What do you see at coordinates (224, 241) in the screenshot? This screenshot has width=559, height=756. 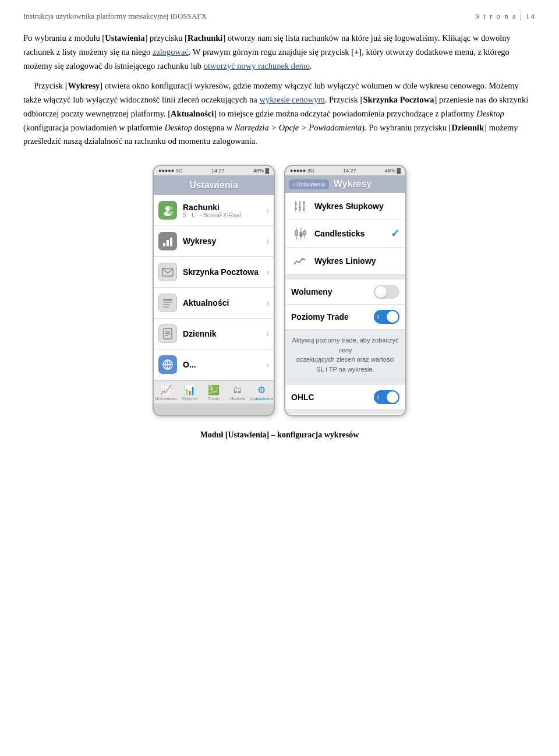 I see `wykresy-content: Wykresy` at bounding box center [224, 241].